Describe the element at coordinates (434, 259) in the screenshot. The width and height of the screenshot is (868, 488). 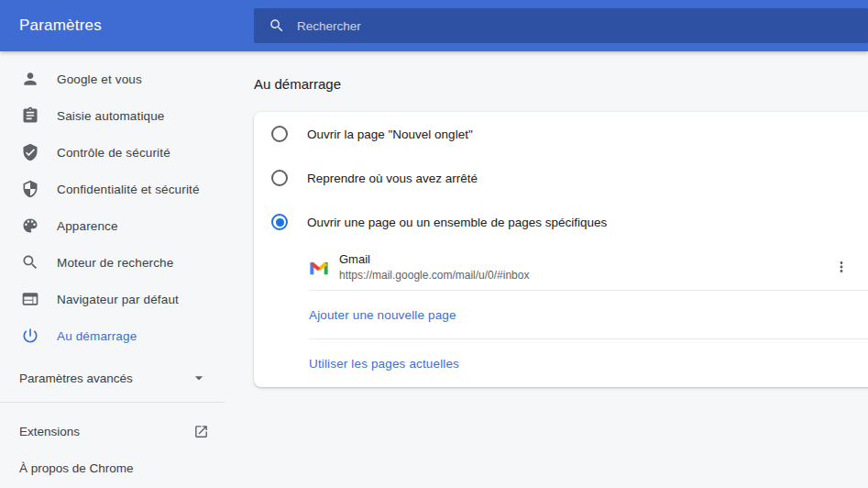
I see `startup-page-title: Gmail` at that location.